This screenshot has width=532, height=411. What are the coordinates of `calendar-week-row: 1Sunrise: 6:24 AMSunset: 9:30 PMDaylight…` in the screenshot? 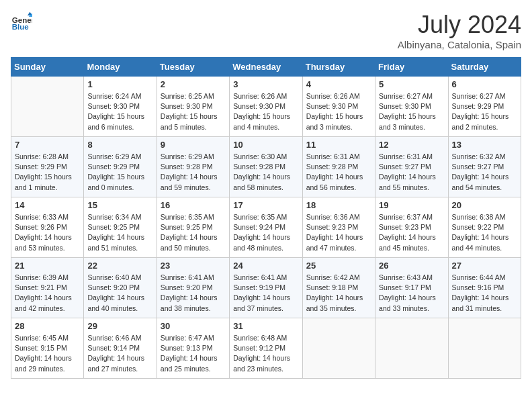 It's located at (266, 107).